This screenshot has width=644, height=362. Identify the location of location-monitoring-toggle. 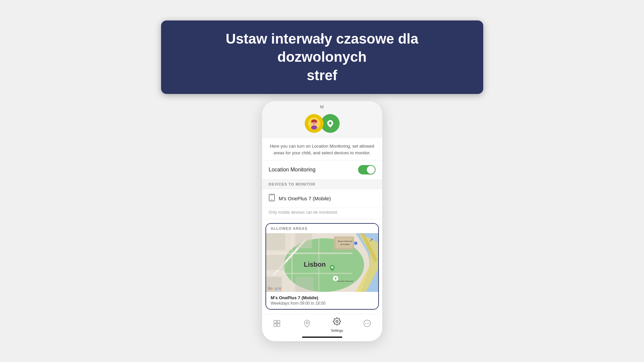
(367, 170).